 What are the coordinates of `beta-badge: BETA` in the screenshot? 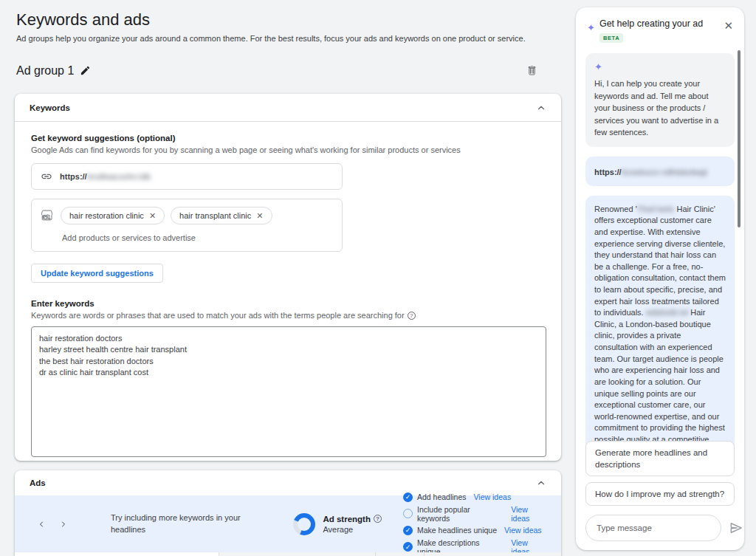 It's located at (611, 38).